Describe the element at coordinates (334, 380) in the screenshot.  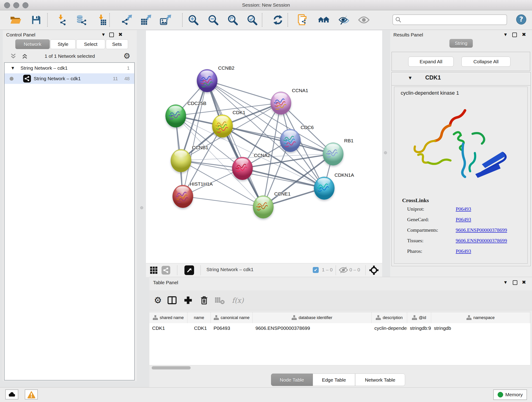
I see `tab-edge-table: Edge Table` at that location.